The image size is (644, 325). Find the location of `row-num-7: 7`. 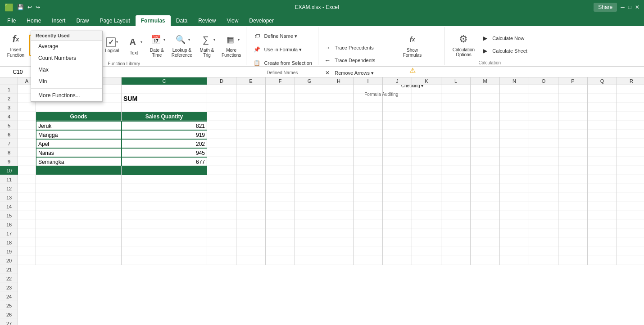

row-num-7: 7 is located at coordinates (9, 144).